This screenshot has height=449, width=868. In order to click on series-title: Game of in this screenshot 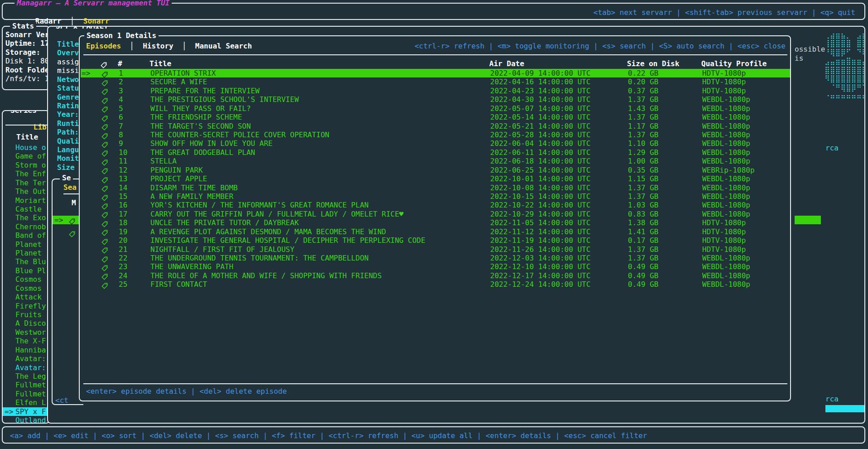, I will do `click(31, 156)`.